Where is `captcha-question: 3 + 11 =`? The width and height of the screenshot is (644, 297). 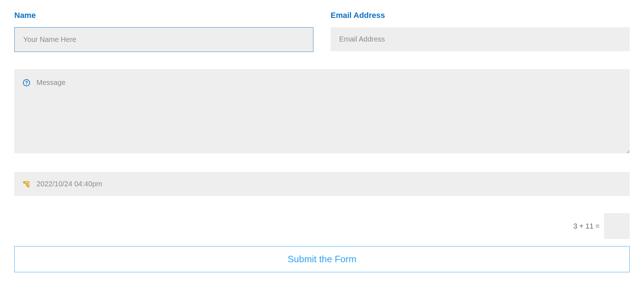
captcha-question: 3 + 11 = is located at coordinates (587, 226).